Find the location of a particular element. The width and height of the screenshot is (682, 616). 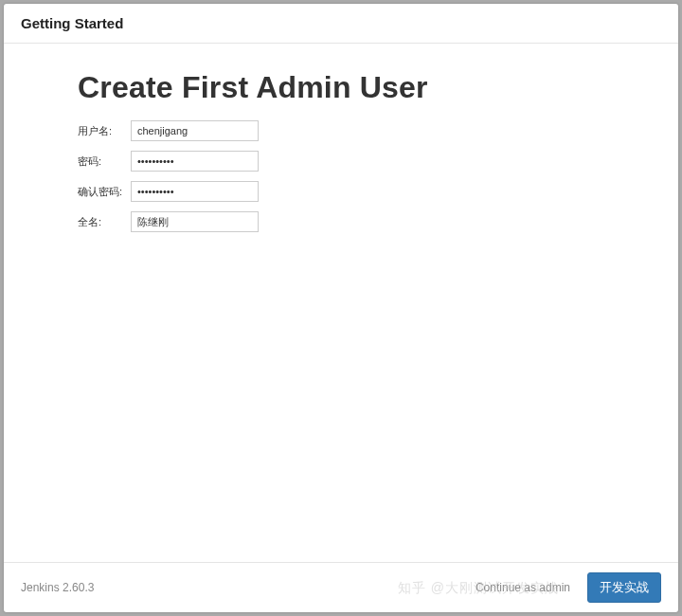

form-row-password: 密码: is located at coordinates (350, 161).